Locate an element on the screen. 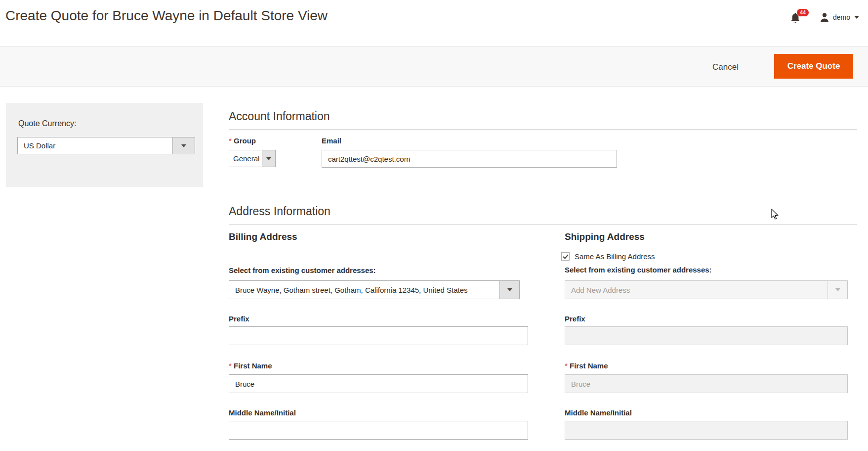 Image resolution: width=868 pixels, height=451 pixels. page-title: Create Quote for Bruce Wayne in Default … is located at coordinates (166, 16).